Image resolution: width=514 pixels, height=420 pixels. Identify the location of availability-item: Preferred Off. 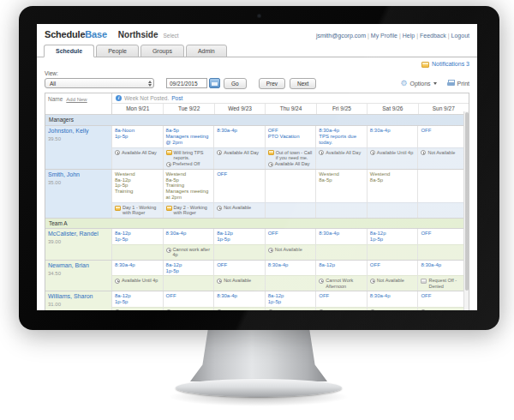
(188, 165).